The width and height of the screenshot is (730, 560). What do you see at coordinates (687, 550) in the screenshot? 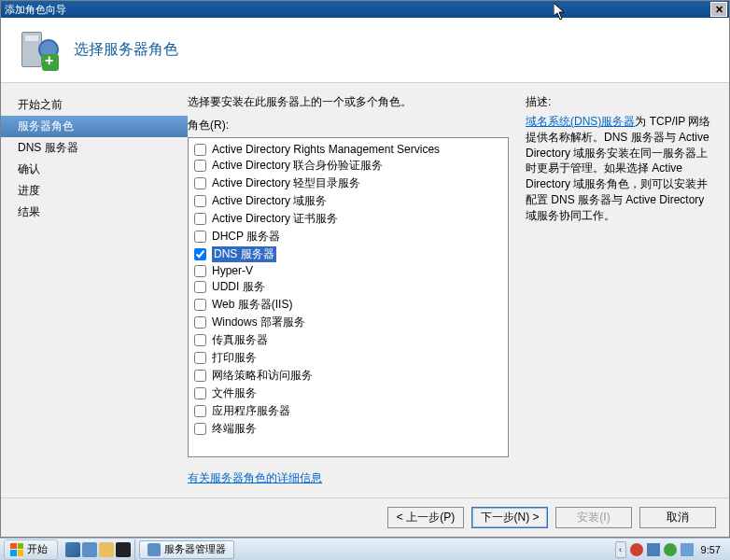
I see `volume-icon` at bounding box center [687, 550].